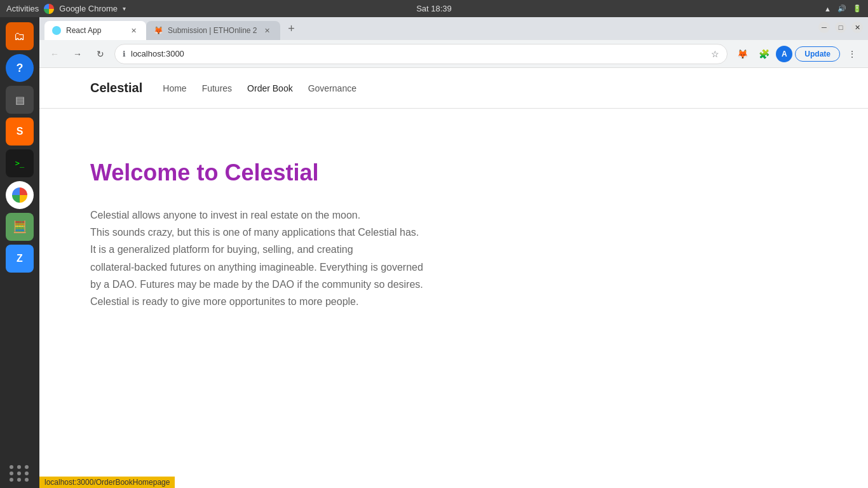 This screenshot has width=868, height=488. Describe the element at coordinates (116, 88) in the screenshot. I see `app-brand: Celestial` at that location.